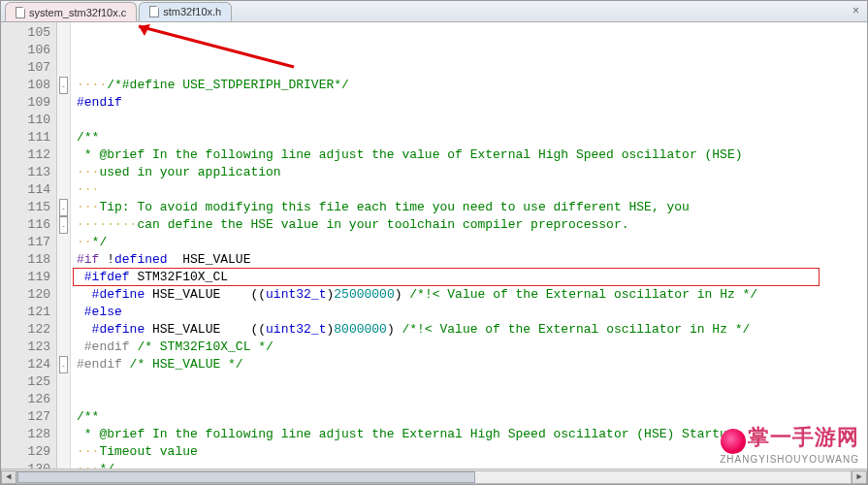 Image resolution: width=868 pixels, height=485 pixels. Describe the element at coordinates (471, 190) in the screenshot. I see `code-line: ···` at that location.